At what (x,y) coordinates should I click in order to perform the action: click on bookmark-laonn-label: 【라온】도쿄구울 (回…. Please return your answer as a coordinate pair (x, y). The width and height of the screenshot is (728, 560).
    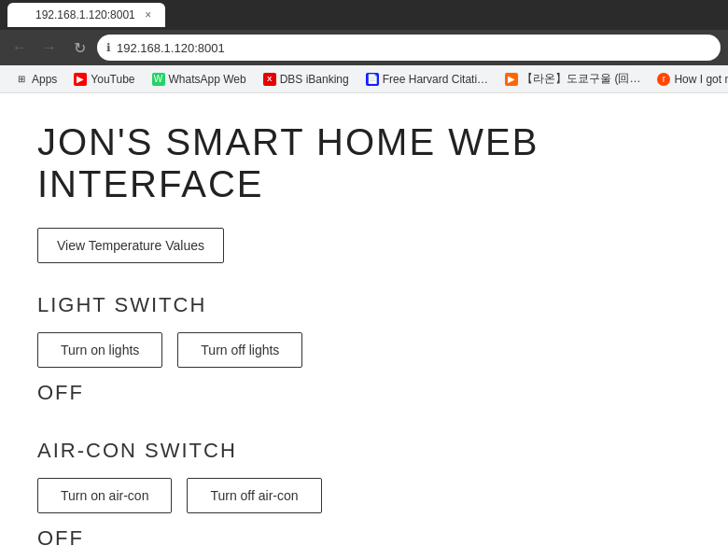
    Looking at the image, I should click on (581, 78).